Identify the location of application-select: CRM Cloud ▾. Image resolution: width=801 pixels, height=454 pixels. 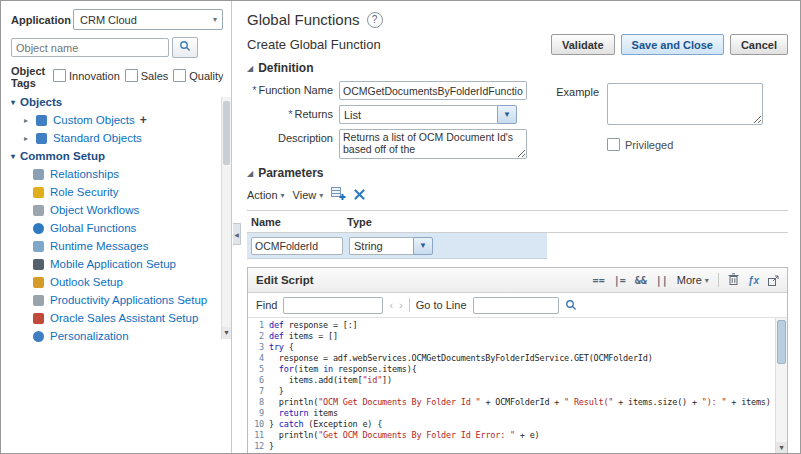
(148, 20).